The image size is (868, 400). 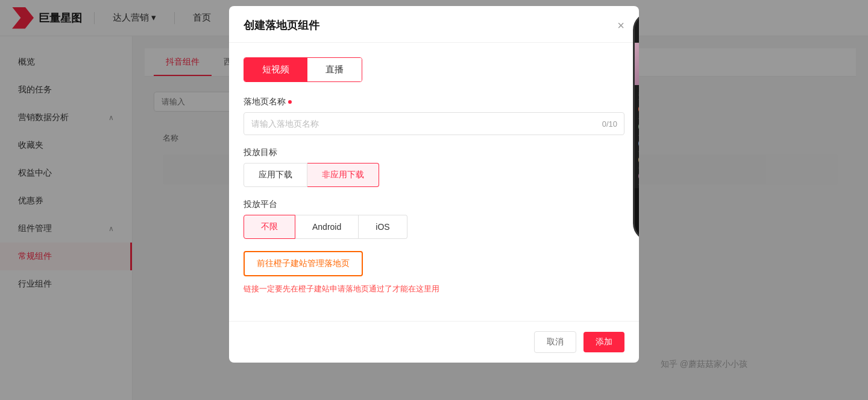 What do you see at coordinates (434, 341) in the screenshot?
I see `modal-footer: 取消 添加` at bounding box center [434, 341].